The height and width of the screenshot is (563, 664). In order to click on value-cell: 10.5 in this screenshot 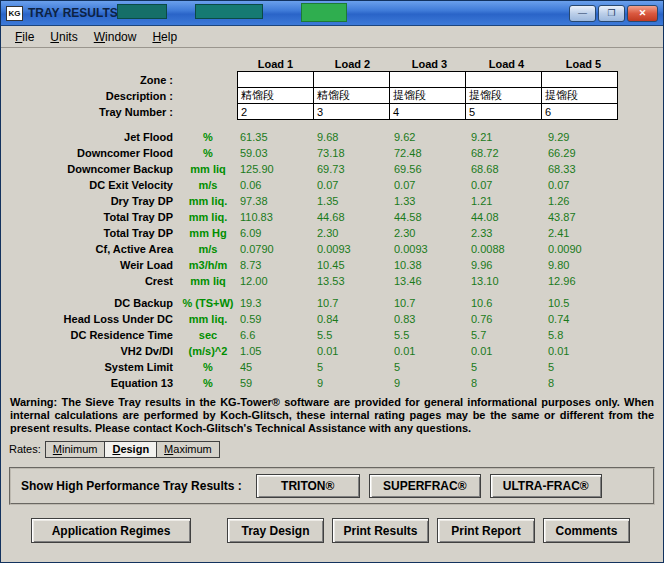, I will do `click(584, 303)`.